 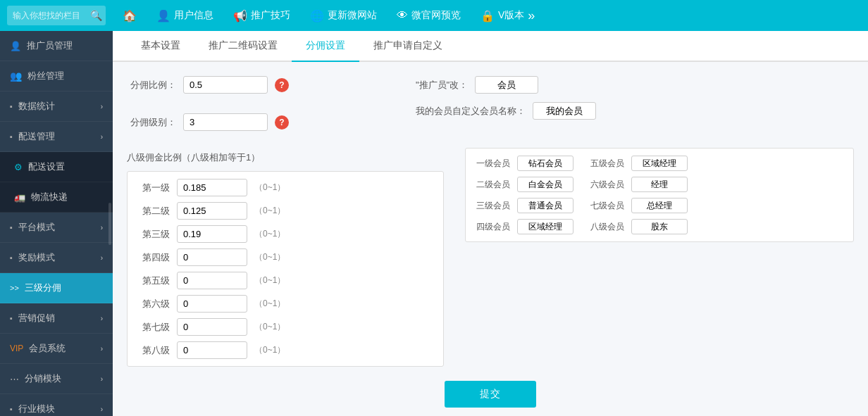 What do you see at coordinates (101, 379) in the screenshot?
I see `distribution-arrow-icon: ›` at bounding box center [101, 379].